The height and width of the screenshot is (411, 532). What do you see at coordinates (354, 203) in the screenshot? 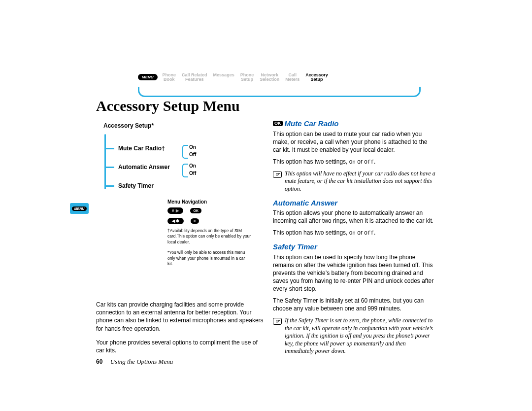
I see `section-heading-automatic-answer: Automatic Answer` at bounding box center [354, 203].